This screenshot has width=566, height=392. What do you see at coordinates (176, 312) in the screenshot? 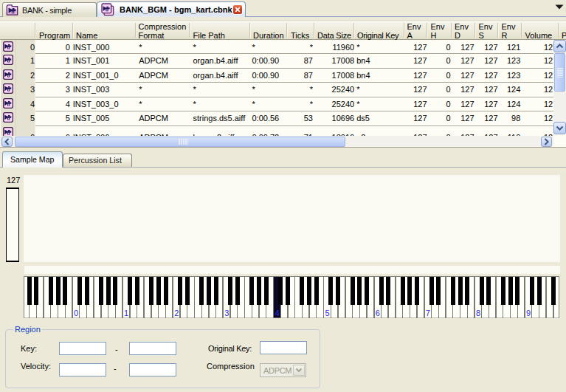
I see `svg-text: 2` at bounding box center [176, 312].